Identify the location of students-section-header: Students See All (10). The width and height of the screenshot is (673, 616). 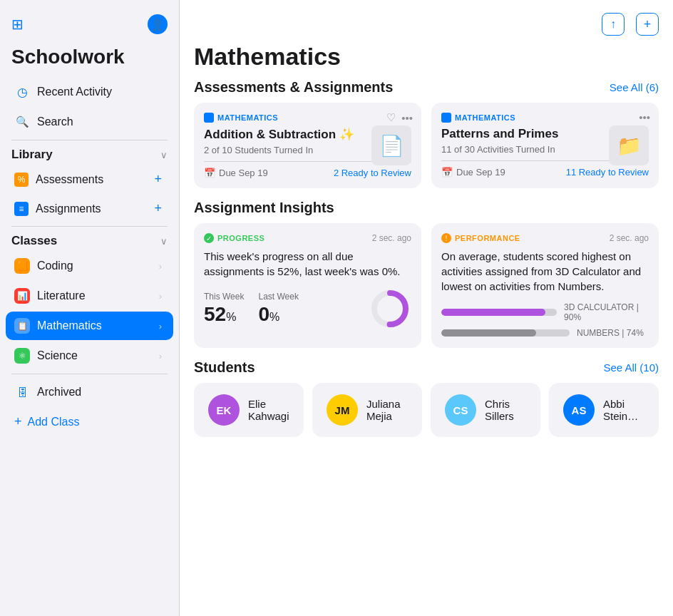
(426, 371).